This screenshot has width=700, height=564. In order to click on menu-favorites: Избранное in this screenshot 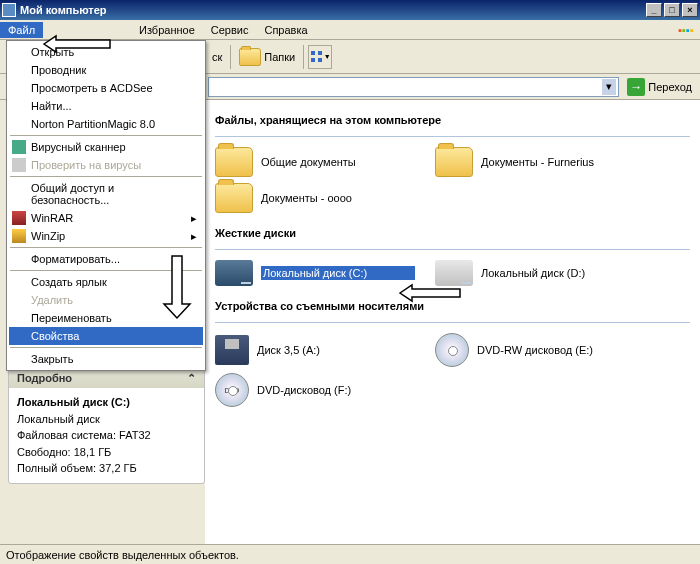, I will do `click(167, 30)`.